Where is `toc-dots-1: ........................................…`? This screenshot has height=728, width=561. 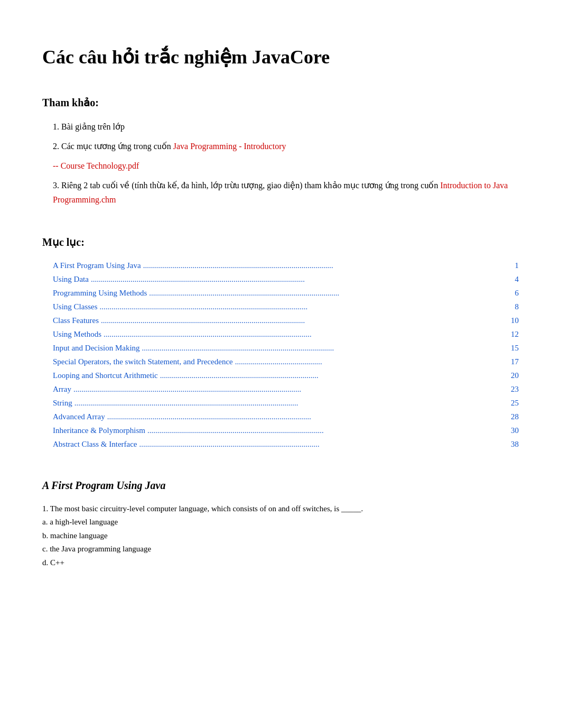
toc-dots-1: ........................................… is located at coordinates (302, 279).